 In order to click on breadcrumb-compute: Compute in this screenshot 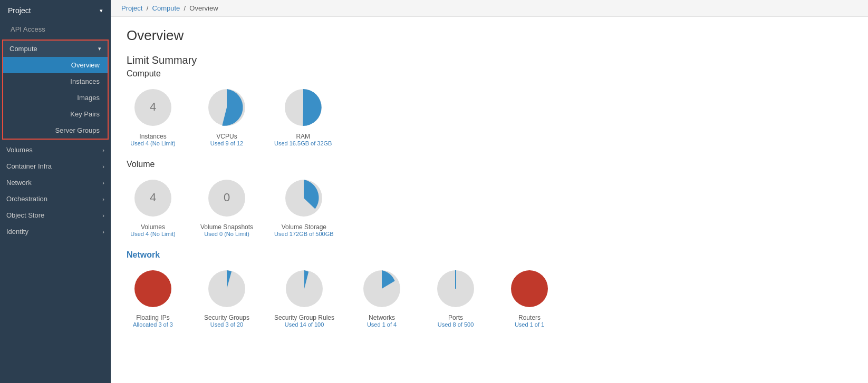, I will do `click(167, 8)`.